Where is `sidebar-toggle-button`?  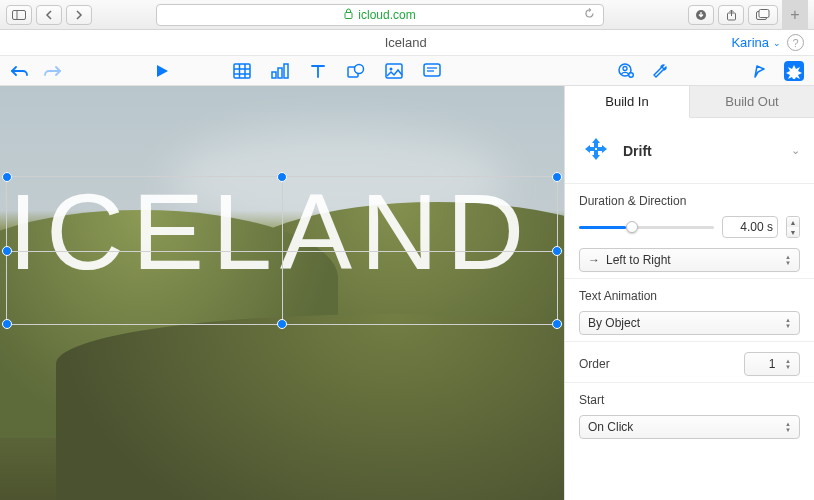
sidebar-toggle-button is located at coordinates (19, 15).